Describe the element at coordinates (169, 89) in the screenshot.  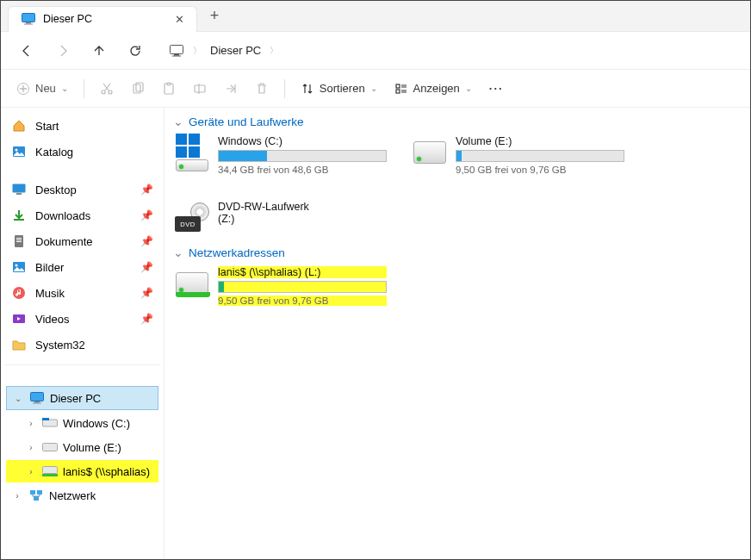
I see `paste-button` at that location.